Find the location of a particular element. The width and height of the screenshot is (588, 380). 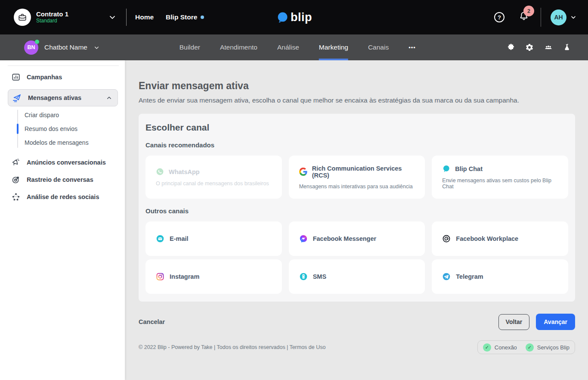

telegram-icon is located at coordinates (446, 277).